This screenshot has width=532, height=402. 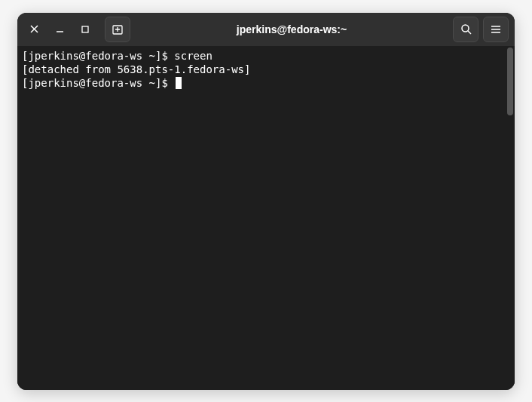 What do you see at coordinates (266, 56) in the screenshot?
I see `terminal-line: [jperkins@fedora-ws ~]$ screen` at bounding box center [266, 56].